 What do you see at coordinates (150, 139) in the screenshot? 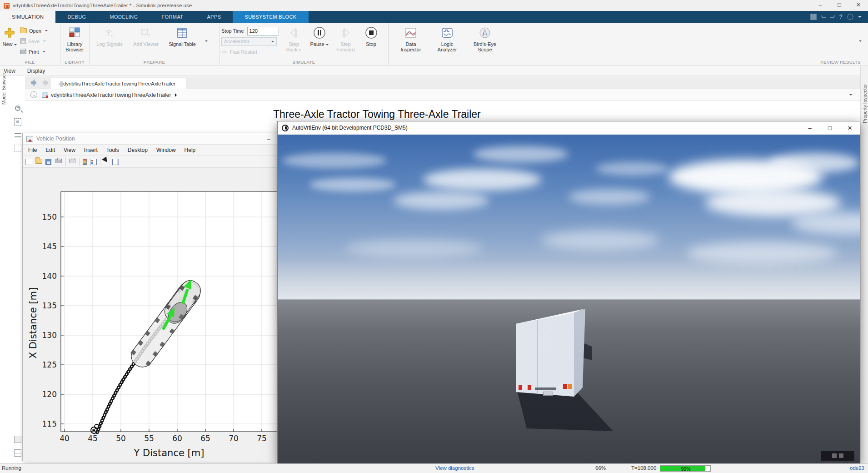
I see `figure-titlebar: Vehicle Position –` at bounding box center [150, 139].